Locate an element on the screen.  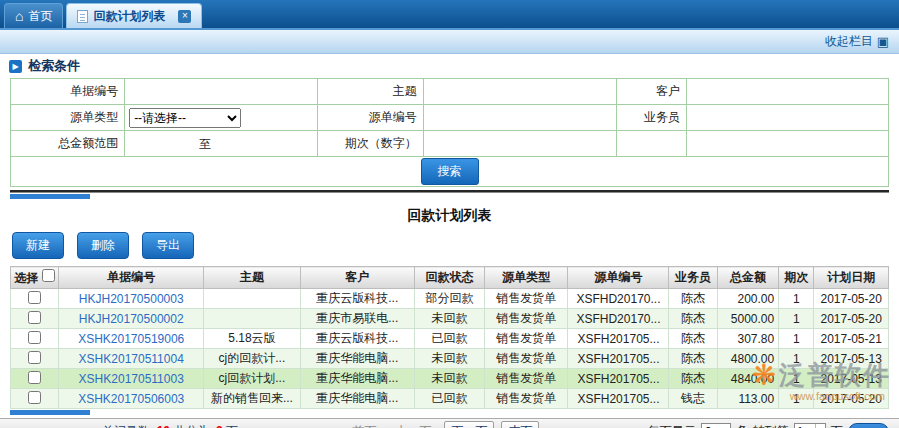
col-header-status: 回款状态 is located at coordinates (449, 278).